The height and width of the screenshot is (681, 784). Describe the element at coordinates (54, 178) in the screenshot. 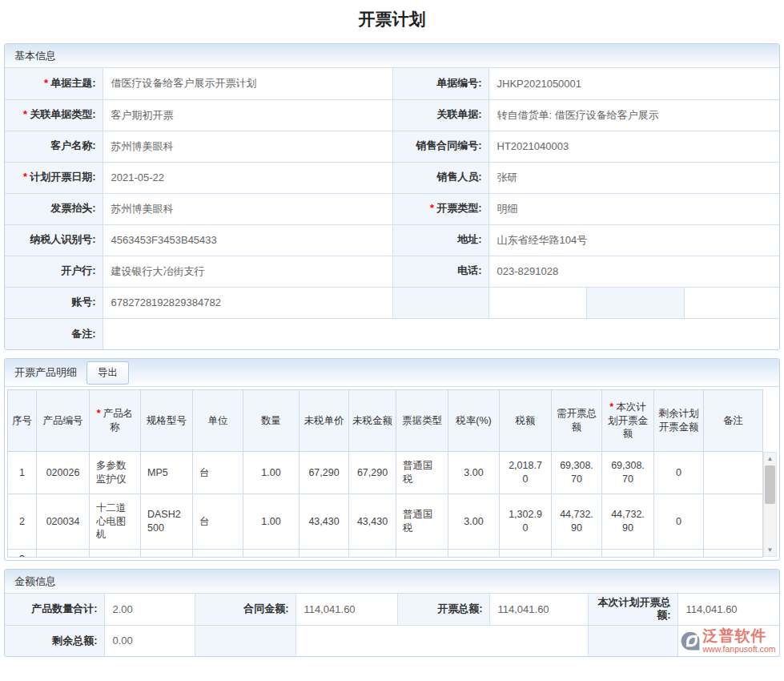

I see `plan-invoice-date-label: *计划开票日期:` at that location.